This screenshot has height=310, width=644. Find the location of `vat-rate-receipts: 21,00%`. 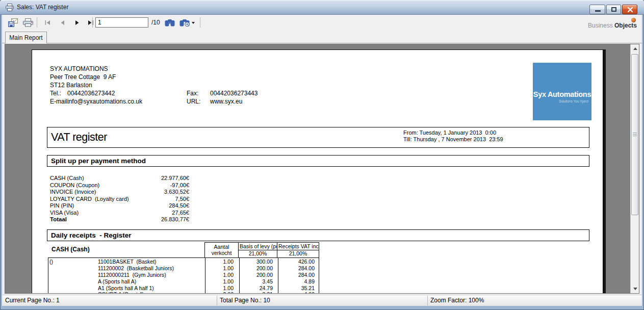

vat-rate-receipts: 21,00% is located at coordinates (298, 254).